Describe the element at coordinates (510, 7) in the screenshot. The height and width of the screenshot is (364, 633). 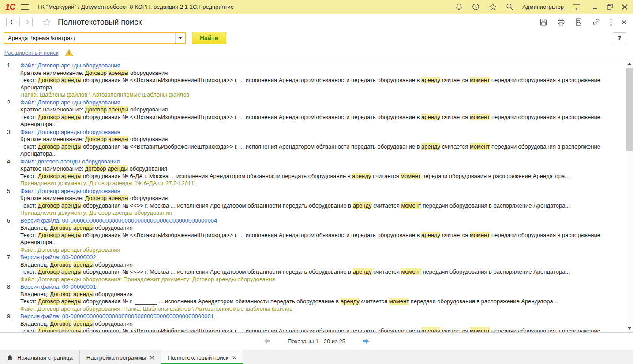
I see `search-magnifier-icon` at that location.